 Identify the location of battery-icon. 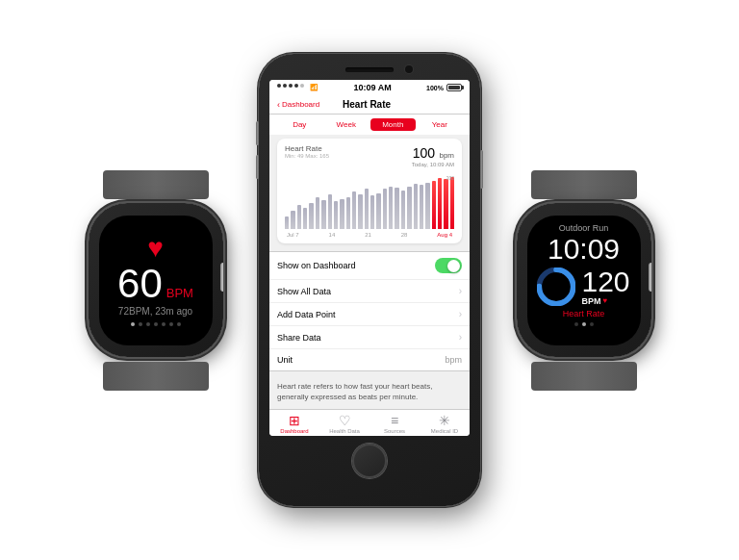
(454, 88).